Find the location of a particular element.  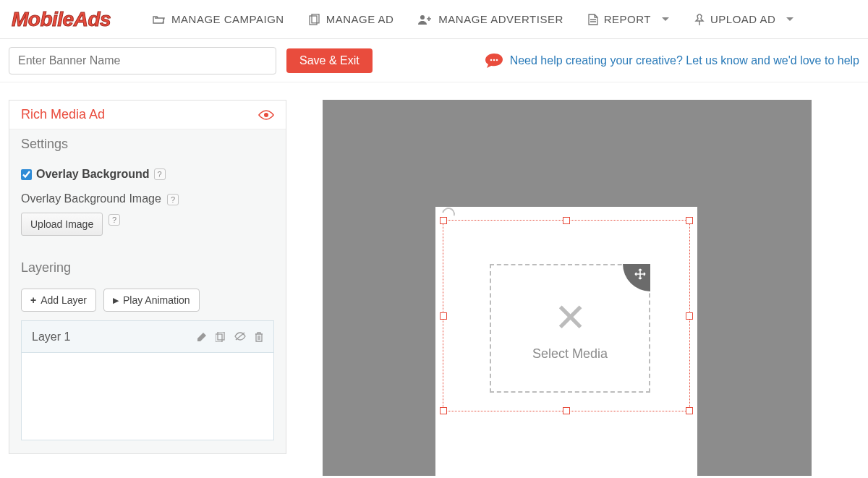

folder-open-icon is located at coordinates (159, 20).